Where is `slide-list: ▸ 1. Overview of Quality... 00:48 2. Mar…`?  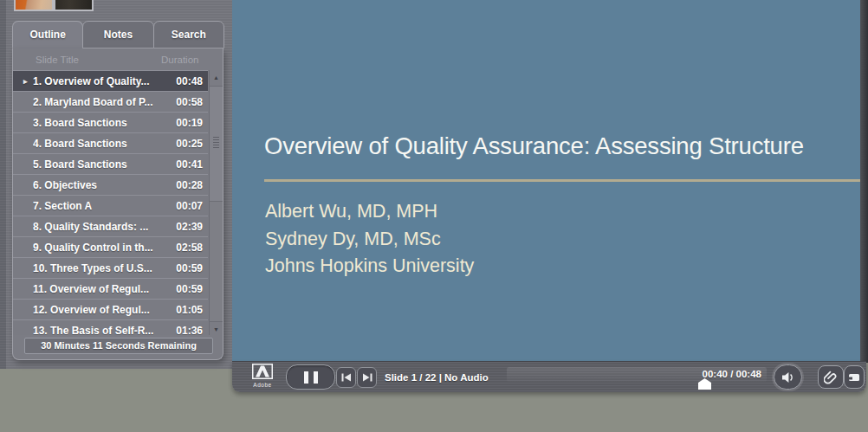 slide-list: ▸ 1. Overview of Quality... 00:48 2. Mar… is located at coordinates (118, 203).